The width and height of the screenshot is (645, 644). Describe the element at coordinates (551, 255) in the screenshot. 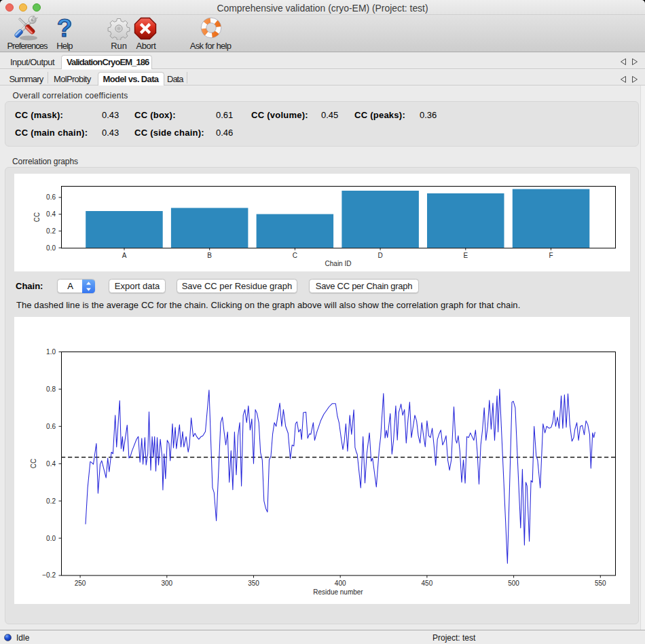

I see `svg-text: F` at that location.